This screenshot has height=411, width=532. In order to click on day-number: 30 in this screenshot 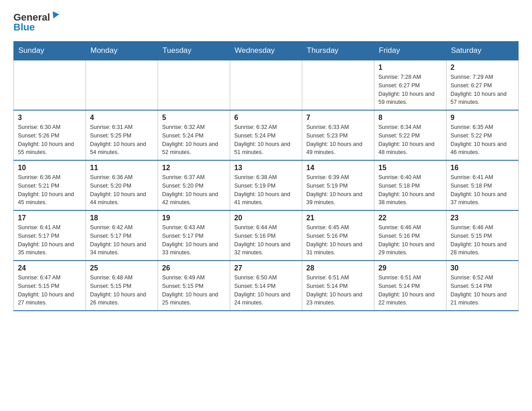, I will do `click(482, 268)`.